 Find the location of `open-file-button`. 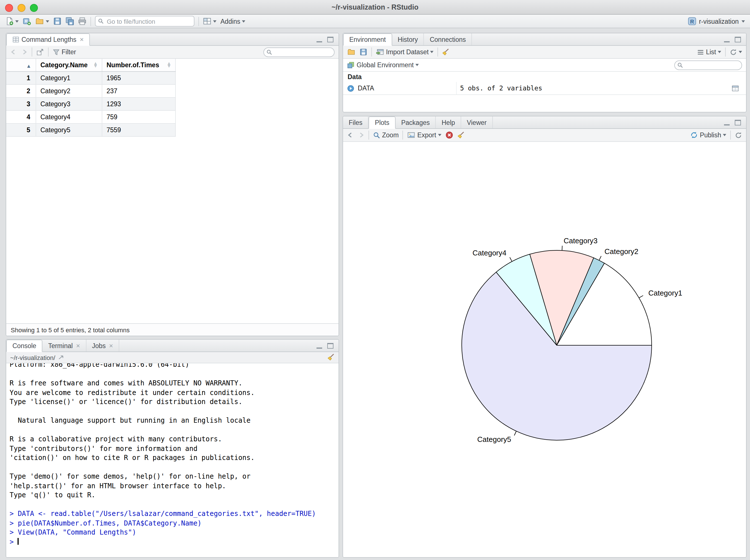

open-file-button is located at coordinates (42, 21).